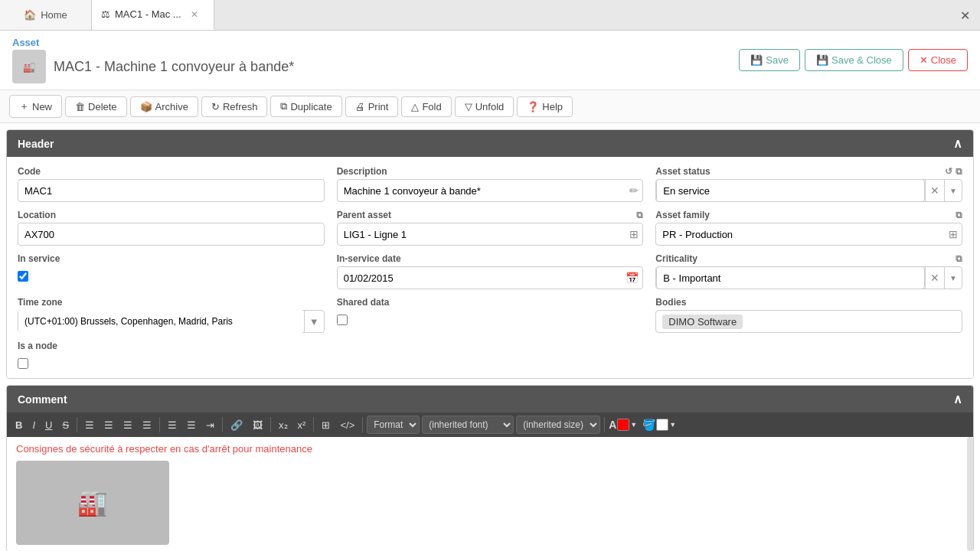 Image resolution: width=980 pixels, height=551 pixels. What do you see at coordinates (808, 234) in the screenshot?
I see `asset-family-input` at bounding box center [808, 234].